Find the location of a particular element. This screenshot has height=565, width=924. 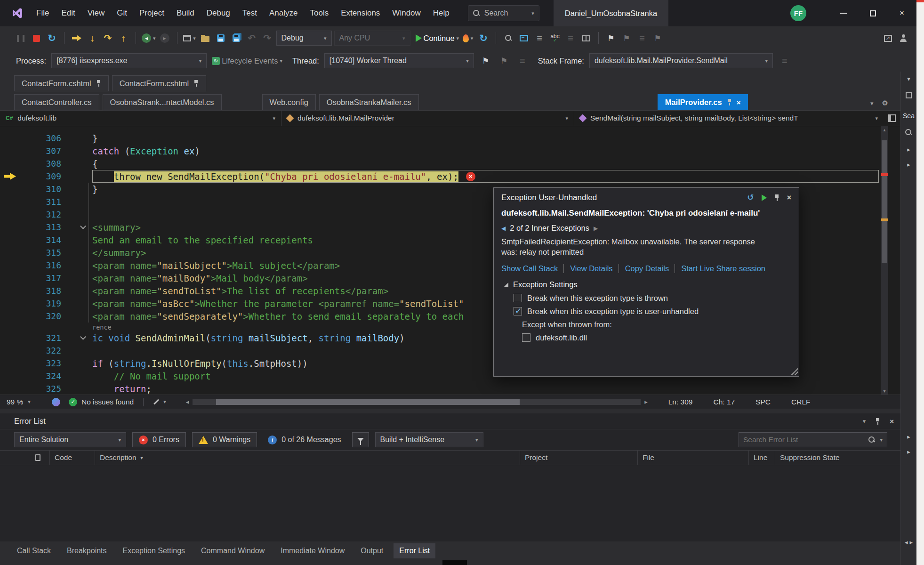

menu-item: View is located at coordinates (96, 13).